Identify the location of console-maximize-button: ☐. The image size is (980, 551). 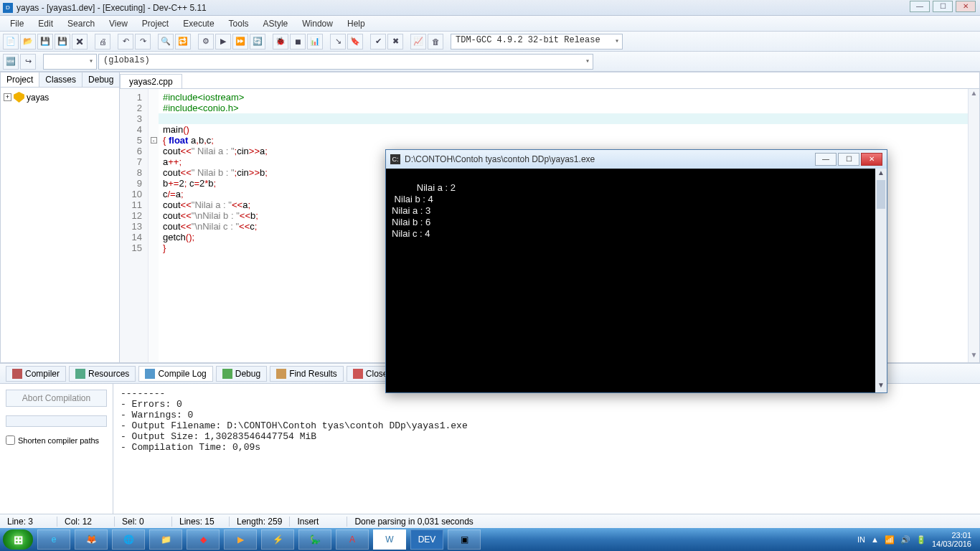
(849, 159).